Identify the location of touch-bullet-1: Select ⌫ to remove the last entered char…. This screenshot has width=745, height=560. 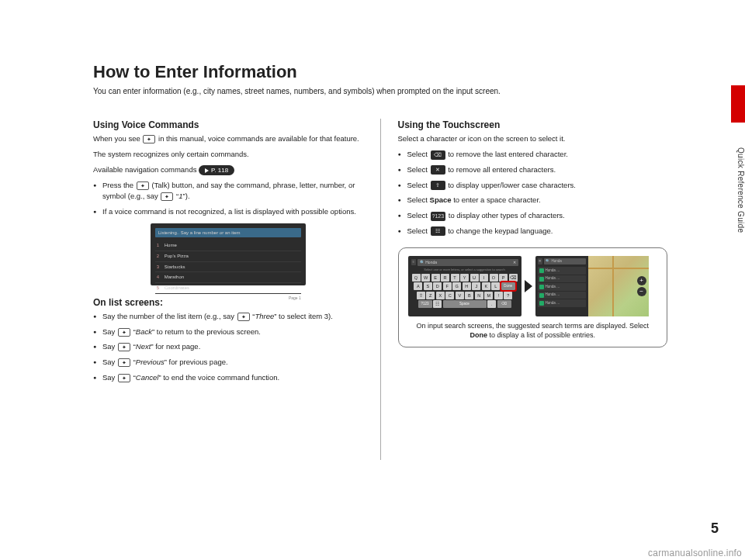
(533, 154).